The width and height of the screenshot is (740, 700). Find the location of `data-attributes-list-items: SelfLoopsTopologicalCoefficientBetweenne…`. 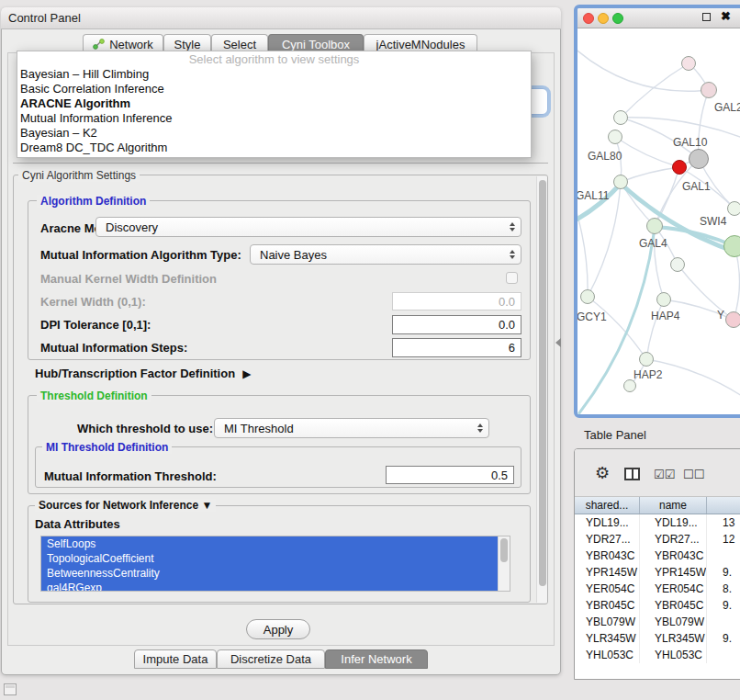

data-attributes-list-items: SelfLoopsTopologicalCoefficientBetweenne… is located at coordinates (275, 564).